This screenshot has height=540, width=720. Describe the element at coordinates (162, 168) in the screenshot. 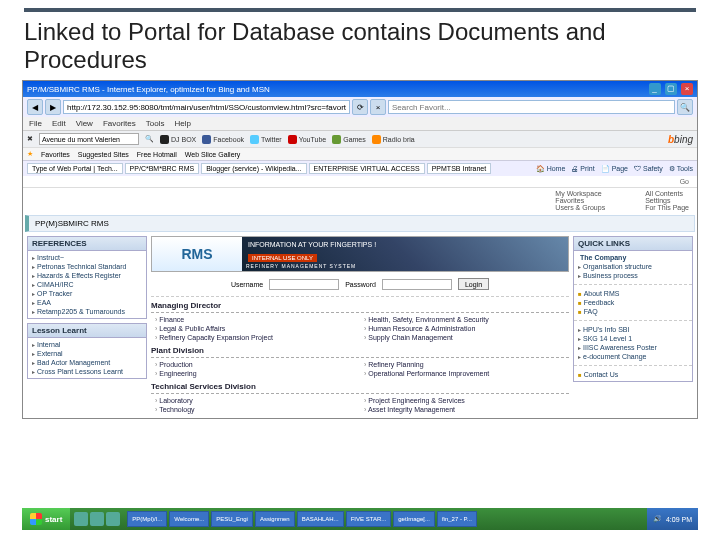

I see `tab-1: PP/C*BM*BRC RMS` at that location.